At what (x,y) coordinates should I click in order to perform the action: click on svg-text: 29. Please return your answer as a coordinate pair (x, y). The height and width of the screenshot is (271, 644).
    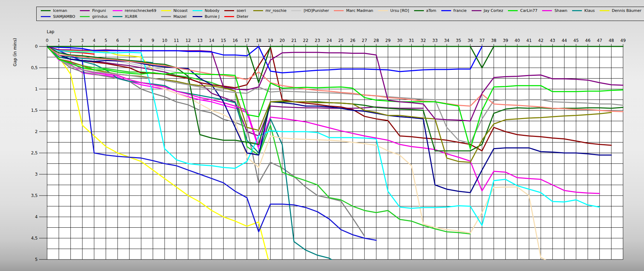
    Looking at the image, I should click on (388, 41).